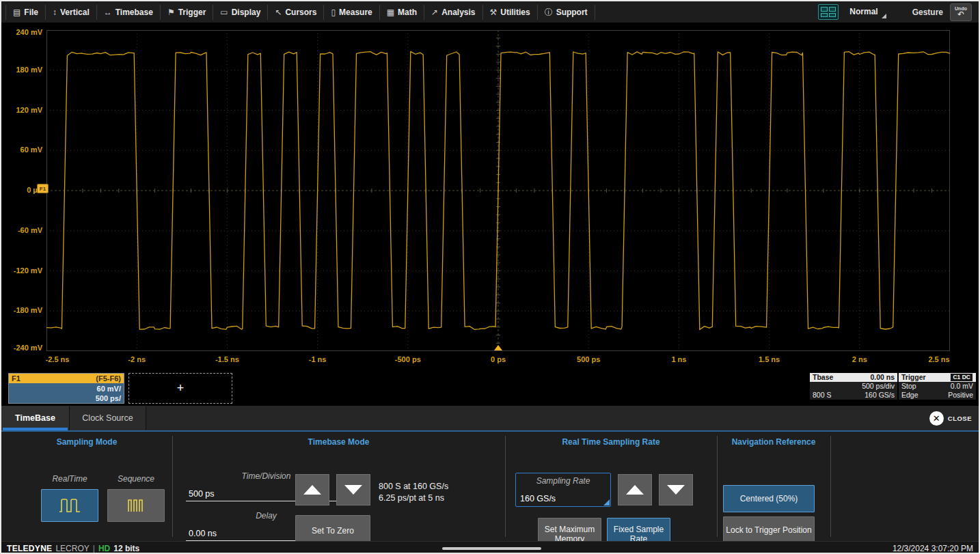  I want to click on analysis-chart-icon: ↗, so click(435, 12).